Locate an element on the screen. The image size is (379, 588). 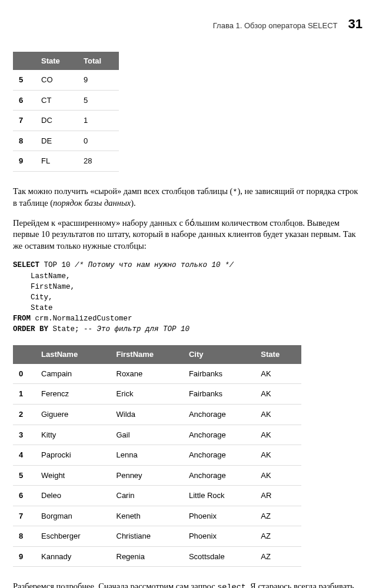
table-cell: 9 is located at coordinates (24, 556).